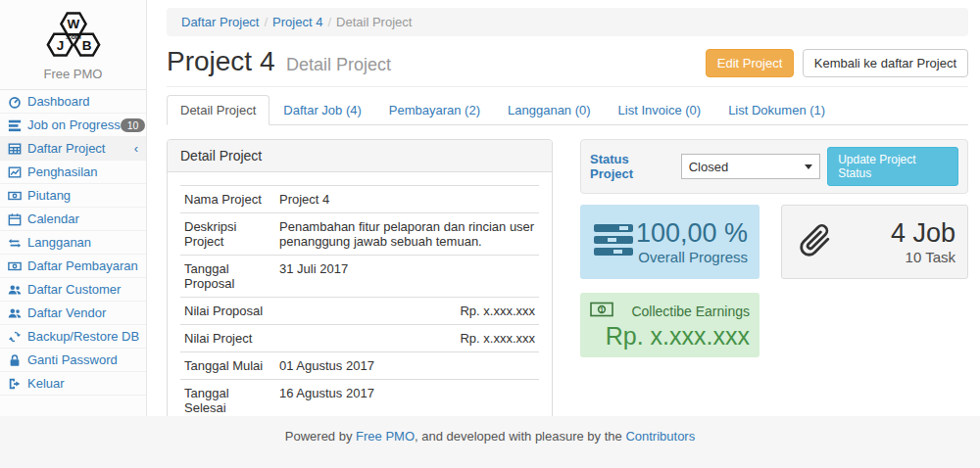 The width and height of the screenshot is (980, 468). I want to click on sidebar-item-piutang: Piutang, so click(73, 196).